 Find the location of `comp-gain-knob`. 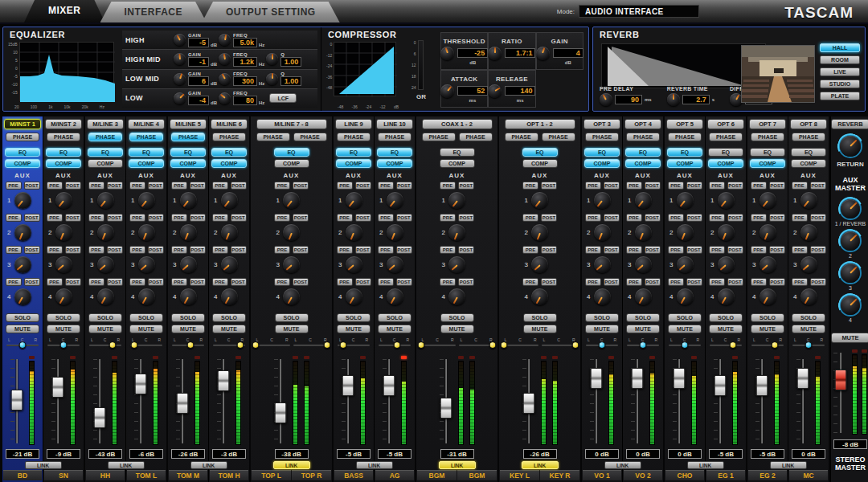

comp-gain-knob is located at coordinates (543, 53).